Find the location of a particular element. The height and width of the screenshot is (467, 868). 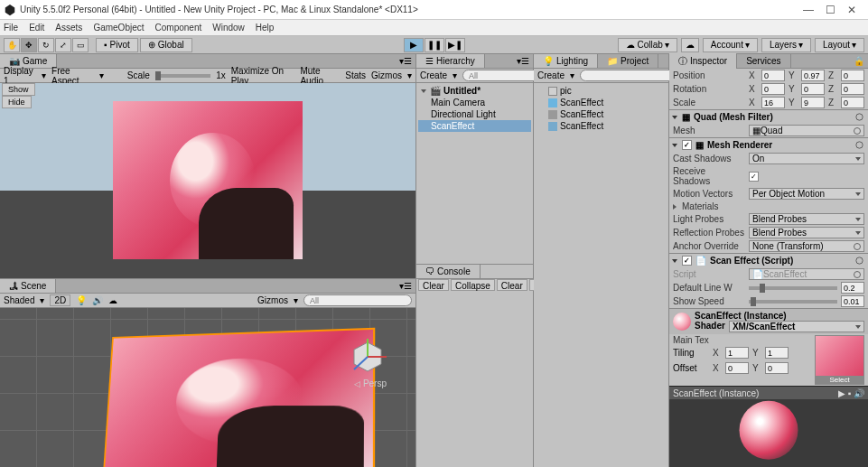

lighting-tab: 💡 Lighting is located at coordinates (565, 61).